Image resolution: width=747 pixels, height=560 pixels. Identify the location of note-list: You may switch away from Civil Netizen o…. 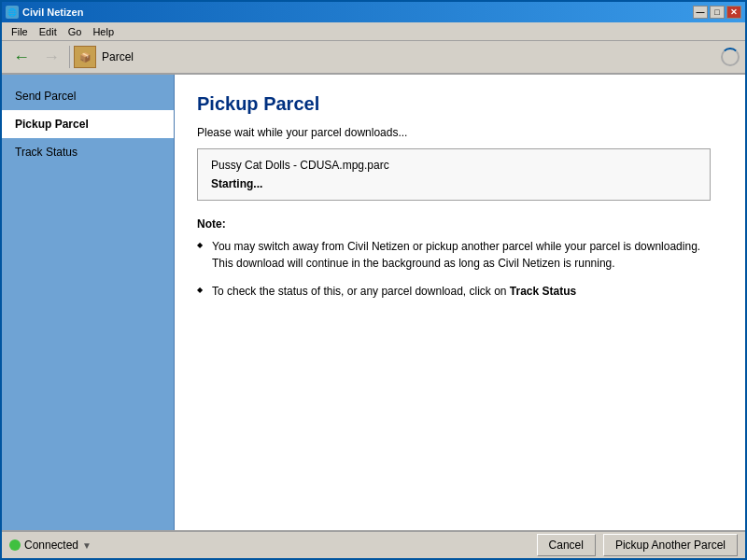
(459, 269).